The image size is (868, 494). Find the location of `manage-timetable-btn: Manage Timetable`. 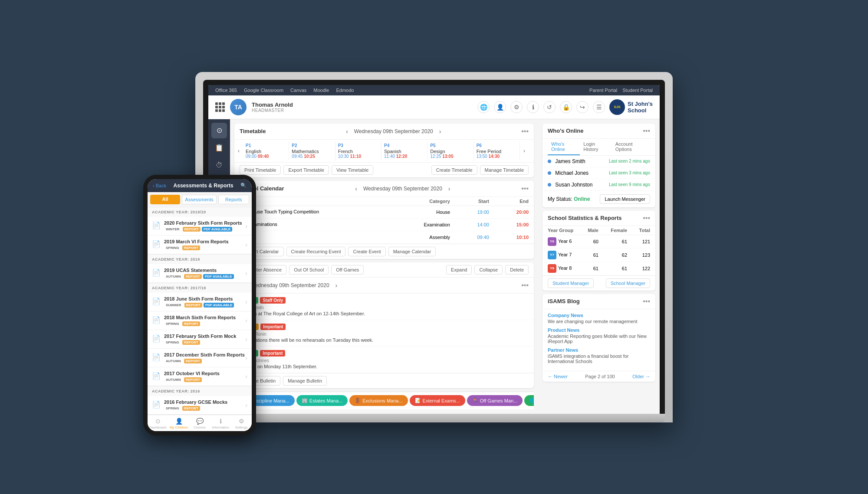

manage-timetable-btn: Manage Timetable is located at coordinates (504, 170).